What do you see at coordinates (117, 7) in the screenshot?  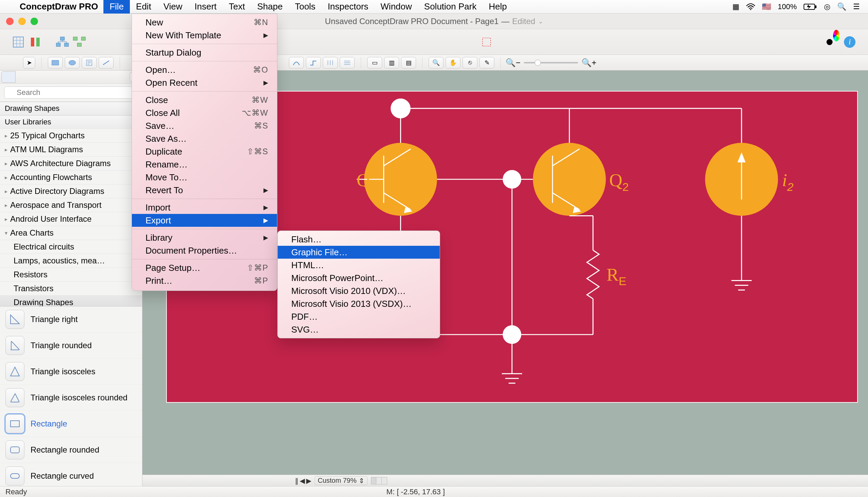 I see `menubar-file: File` at bounding box center [117, 7].